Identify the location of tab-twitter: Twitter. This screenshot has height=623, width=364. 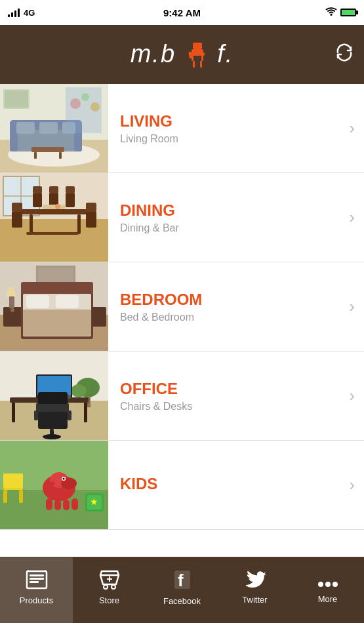
(254, 590).